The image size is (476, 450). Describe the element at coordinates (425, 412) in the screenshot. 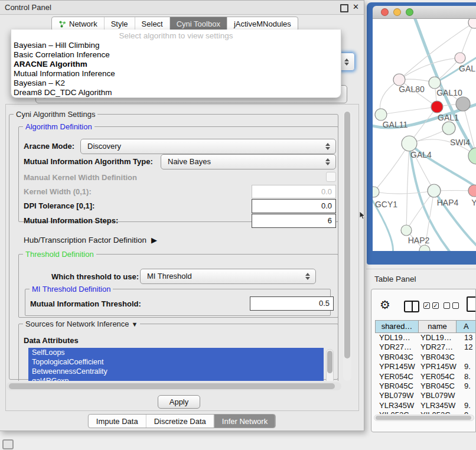

I see `table-row: YIL052CYIL052C9` at that location.